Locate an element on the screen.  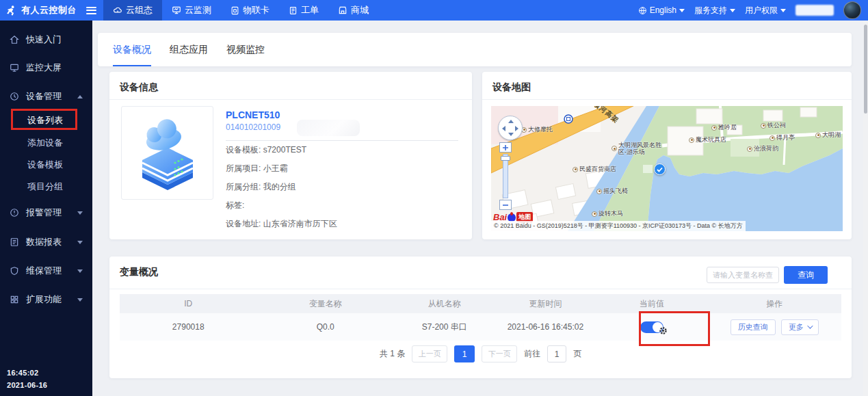
page-unit-label: 页 is located at coordinates (577, 354).